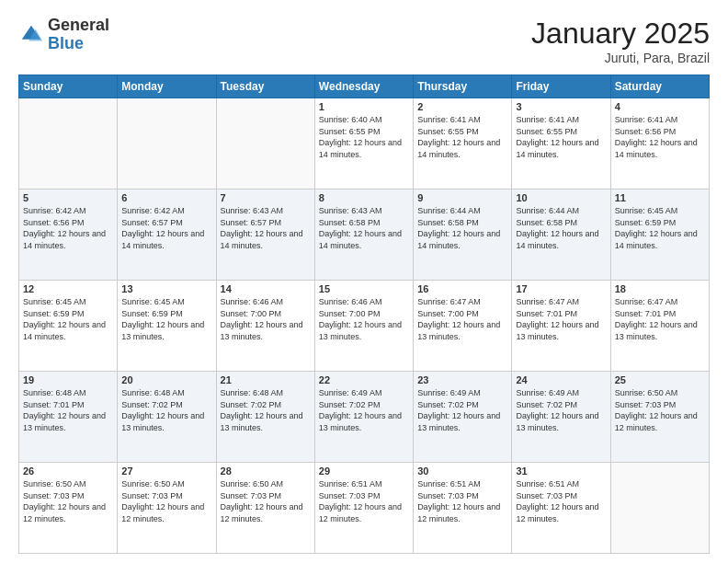 The image size is (728, 563). I want to click on calendar-cell: 19Sunrise: 6:48 AMSunset: 7:01 PMDayligh…, so click(68, 418).